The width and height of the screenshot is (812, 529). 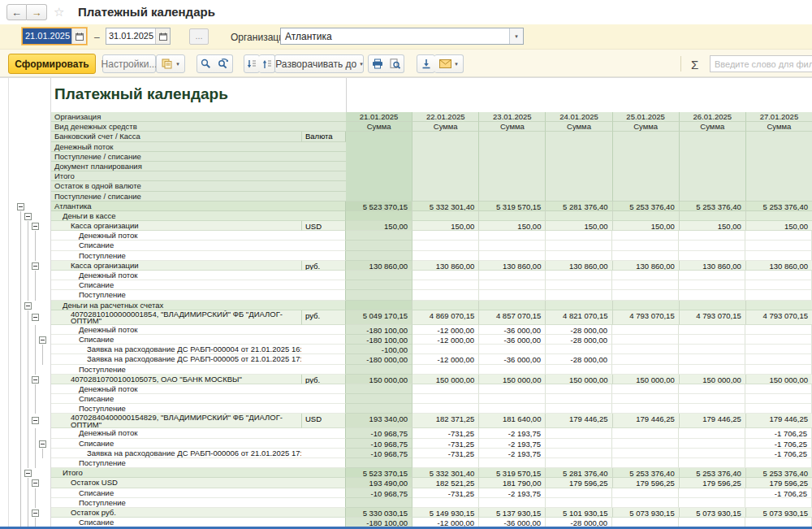 I want to click on date-column-header: 22.01.2025, so click(x=446, y=117).